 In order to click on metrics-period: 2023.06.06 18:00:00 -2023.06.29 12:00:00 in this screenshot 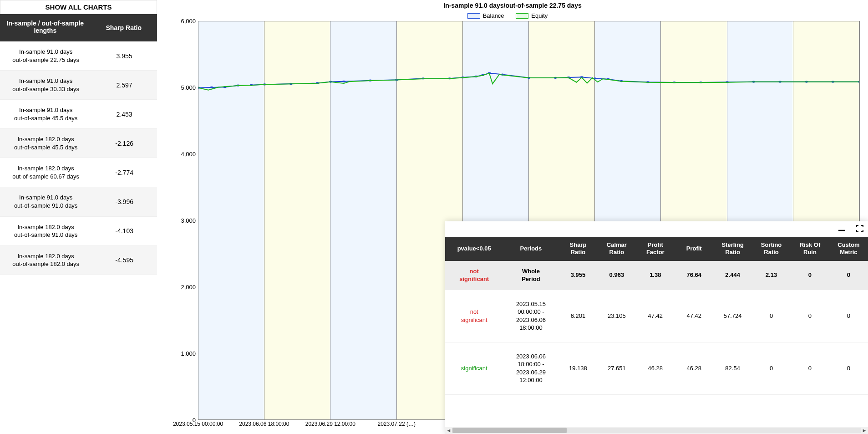, I will do `click(531, 368)`.